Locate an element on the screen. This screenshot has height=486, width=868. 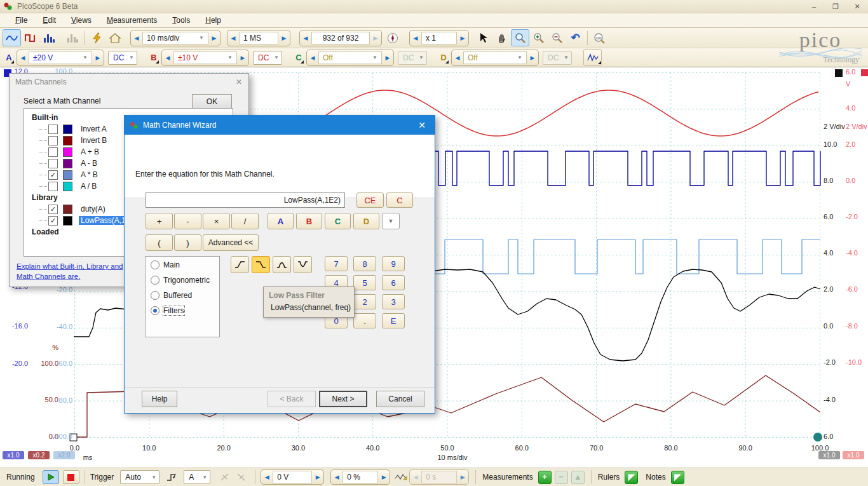
autosetup-button is located at coordinates (97, 38).